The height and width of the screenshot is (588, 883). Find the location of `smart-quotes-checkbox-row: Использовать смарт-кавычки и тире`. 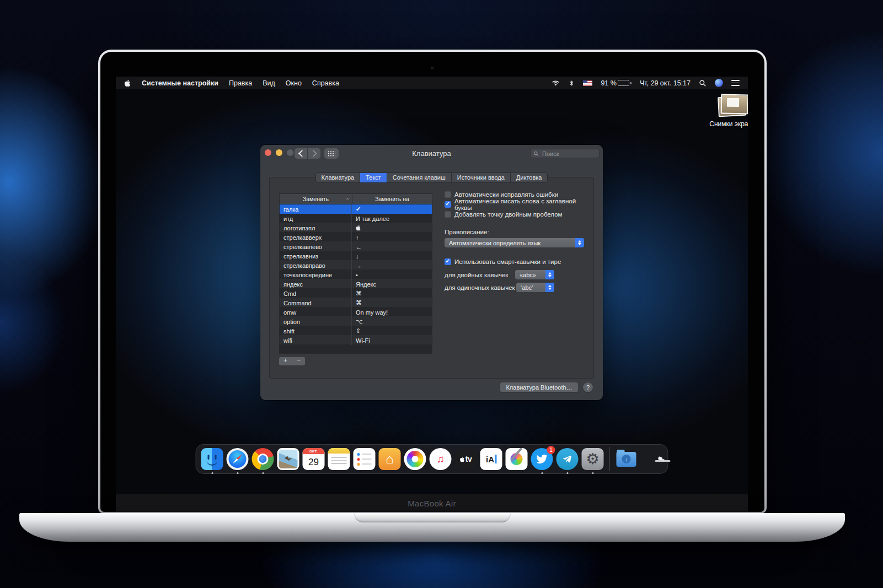

smart-quotes-checkbox-row: Использовать смарт-кавычки и тире is located at coordinates (517, 262).